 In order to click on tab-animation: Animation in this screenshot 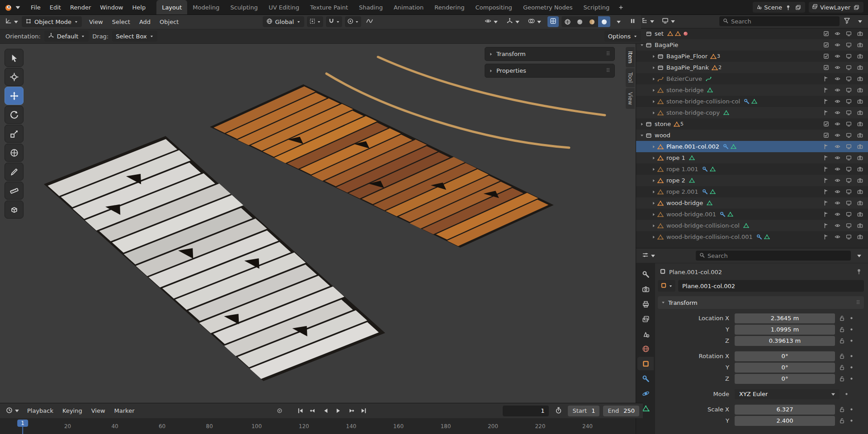, I will do `click(409, 7)`.